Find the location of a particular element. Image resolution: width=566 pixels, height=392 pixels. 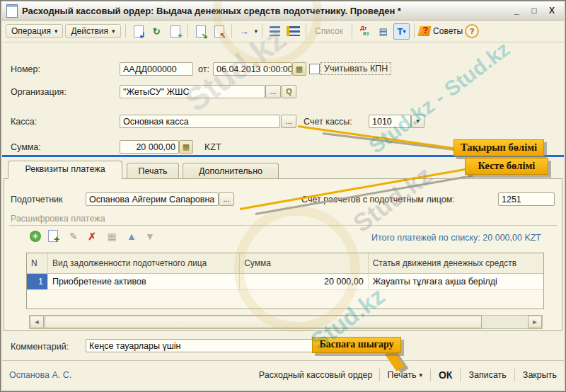

close-button: X is located at coordinates (552, 11).